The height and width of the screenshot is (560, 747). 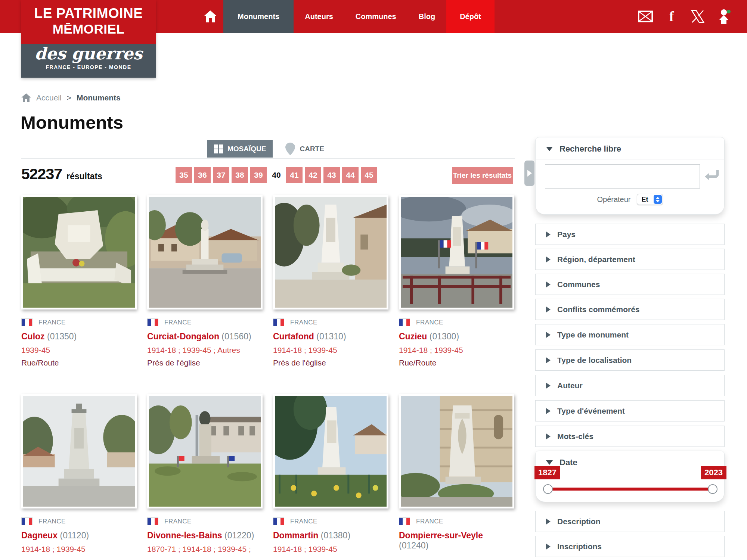 What do you see at coordinates (645, 16) in the screenshot?
I see `mail-icon` at bounding box center [645, 16].